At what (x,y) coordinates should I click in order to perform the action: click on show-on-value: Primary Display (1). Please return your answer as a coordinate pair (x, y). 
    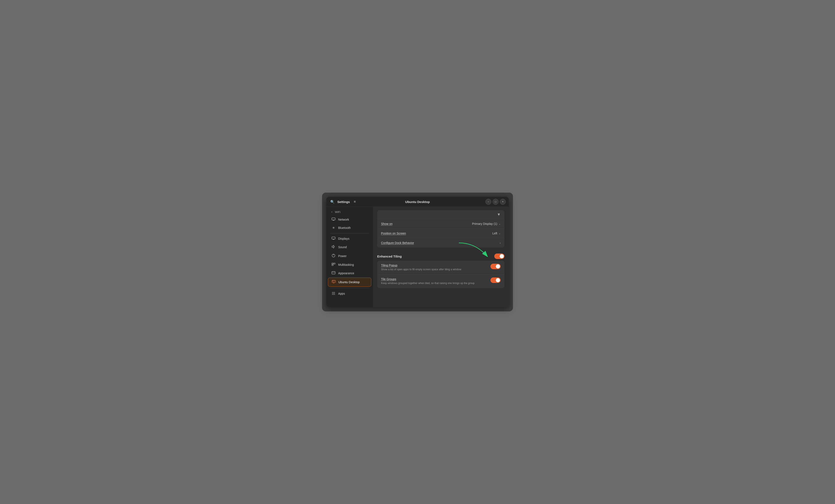
    Looking at the image, I should click on (485, 224).